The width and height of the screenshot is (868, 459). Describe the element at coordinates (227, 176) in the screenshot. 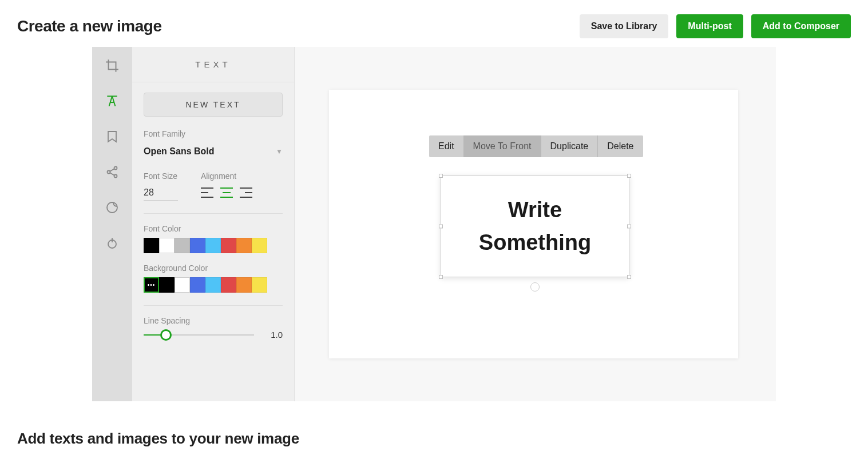

I see `alignment-label: Alignment` at that location.